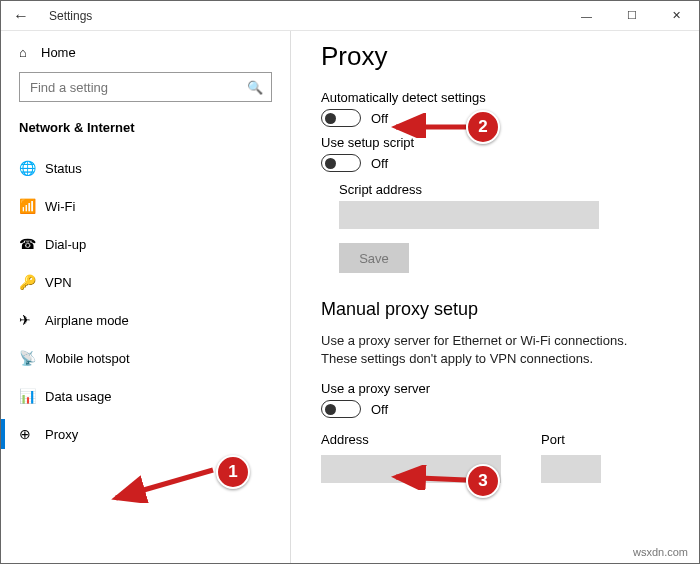  What do you see at coordinates (146, 320) in the screenshot?
I see `sidebar-item-airplane-mode: Airplane mode` at bounding box center [146, 320].